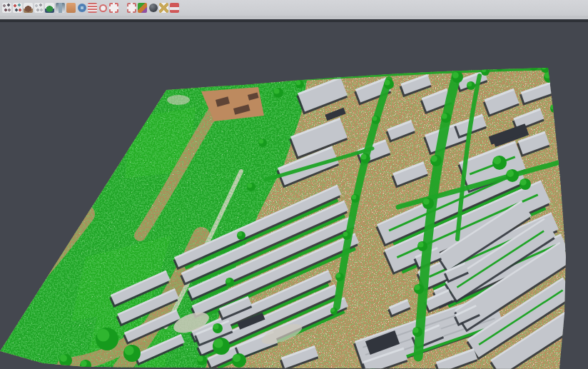 The image size is (588, 369). What do you see at coordinates (114, 8) in the screenshot?
I see `selection-brackets-icon` at bounding box center [114, 8].